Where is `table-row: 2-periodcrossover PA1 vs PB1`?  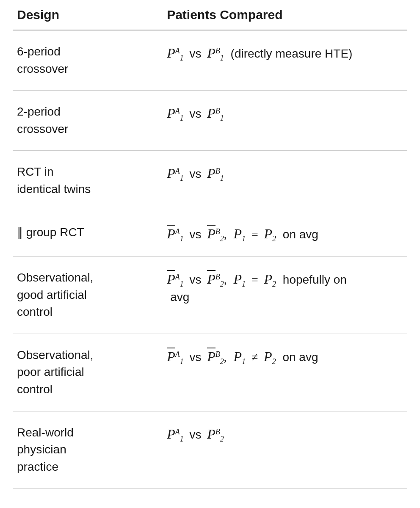 table-row: 2-periodcrossover PA1 vs PB1 is located at coordinates (210, 121).